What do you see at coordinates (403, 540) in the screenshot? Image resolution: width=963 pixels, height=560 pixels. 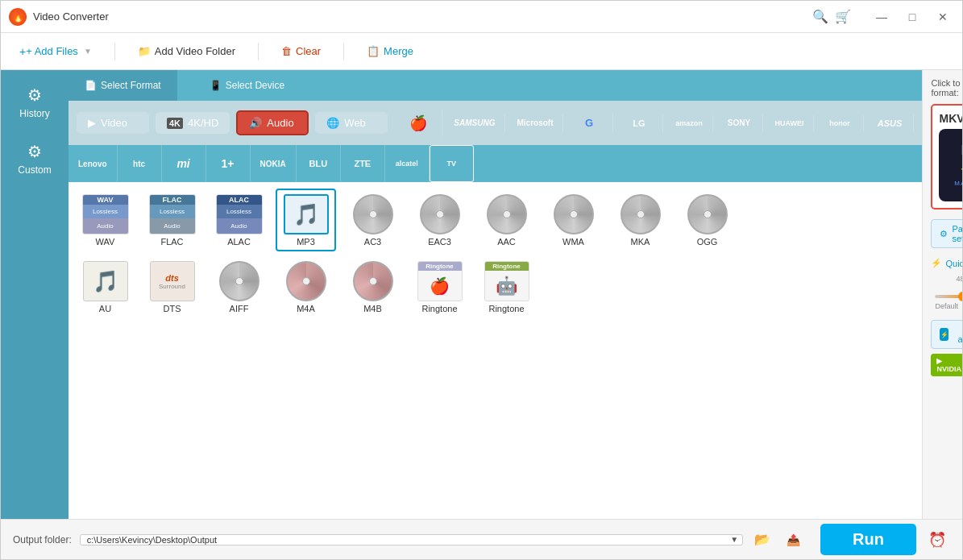 I see `output-path-text: c:\Users\Kevincy\Desktop\Output` at bounding box center [403, 540].